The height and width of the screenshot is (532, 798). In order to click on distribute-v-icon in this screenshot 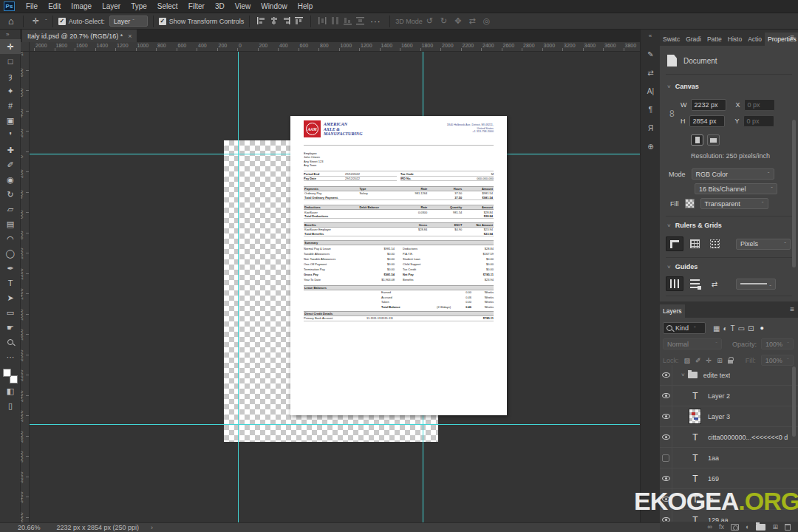, I will do `click(361, 21)`.